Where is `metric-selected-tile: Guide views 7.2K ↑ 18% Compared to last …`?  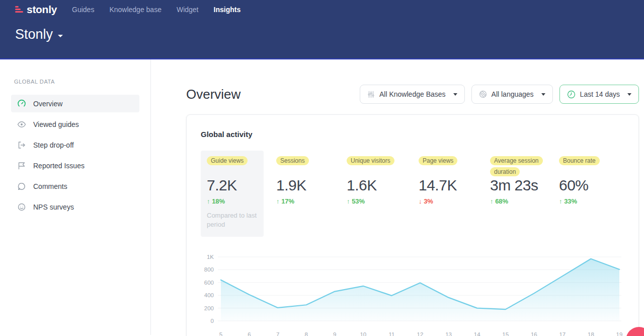 metric-selected-tile: Guide views 7.2K ↑ 18% Compared to last … is located at coordinates (232, 193).